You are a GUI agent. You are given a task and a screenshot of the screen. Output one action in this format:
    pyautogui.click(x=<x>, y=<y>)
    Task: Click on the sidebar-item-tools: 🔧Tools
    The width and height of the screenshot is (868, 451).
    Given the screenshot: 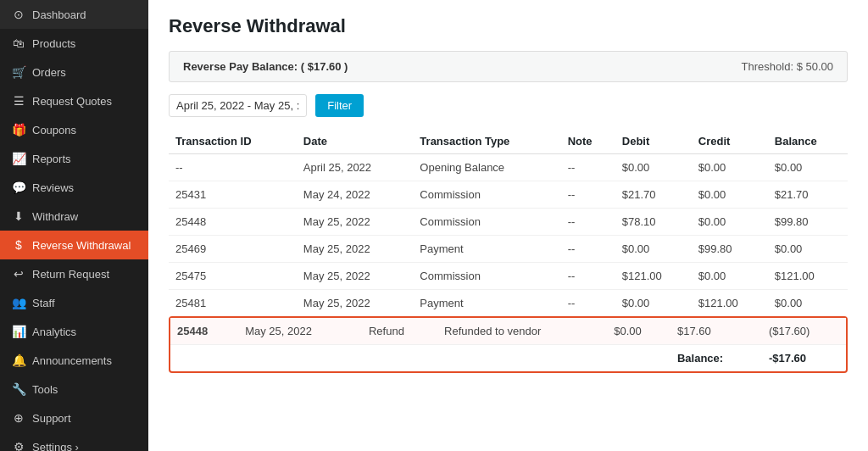 What is the action you would take?
    pyautogui.click(x=75, y=389)
    